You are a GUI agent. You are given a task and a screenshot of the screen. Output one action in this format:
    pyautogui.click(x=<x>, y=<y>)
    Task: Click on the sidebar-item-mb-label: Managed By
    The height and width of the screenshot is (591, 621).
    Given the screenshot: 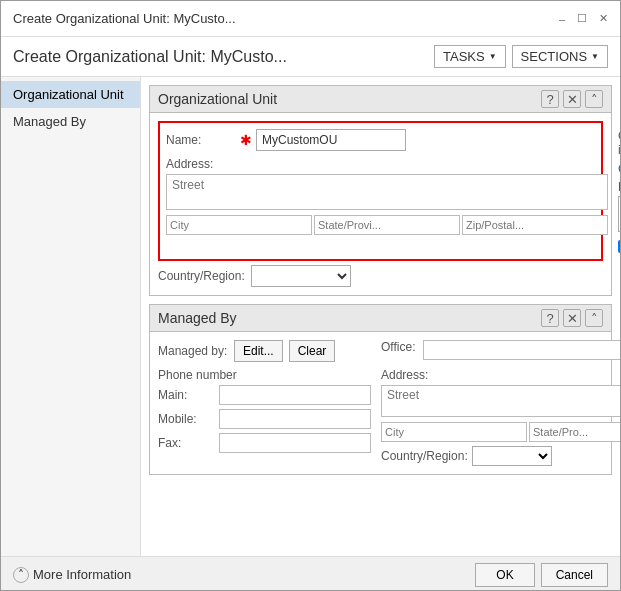 What is the action you would take?
    pyautogui.click(x=50, y=122)
    